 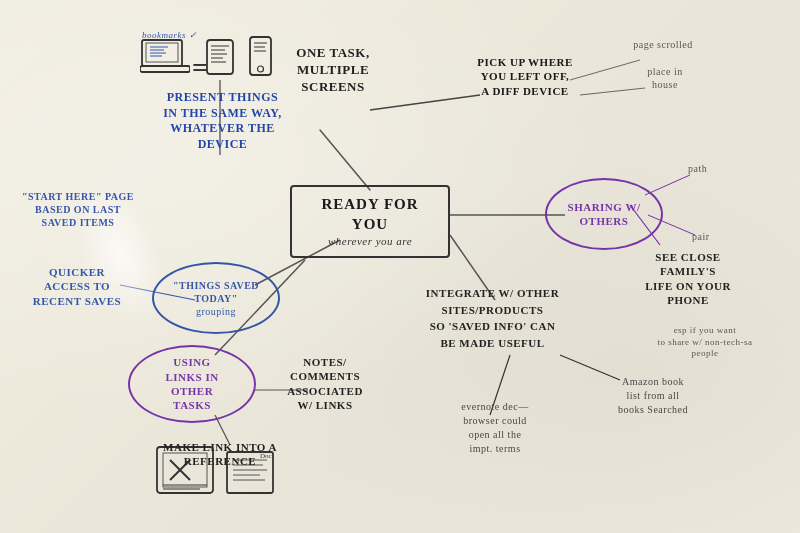 I want to click on present-things-node: Present Thingsin the same way,Whatever t…, so click(x=222, y=121).